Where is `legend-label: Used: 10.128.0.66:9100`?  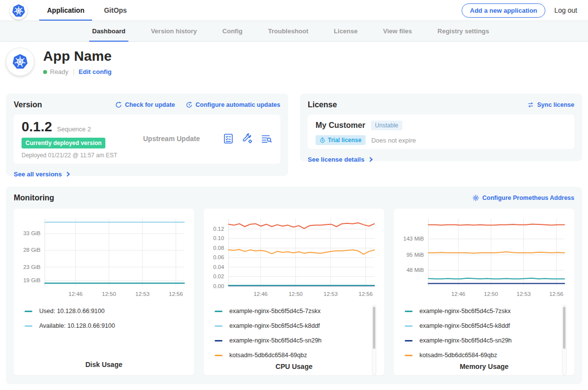 legend-label: Used: 10.128.0.66:9100 is located at coordinates (72, 311).